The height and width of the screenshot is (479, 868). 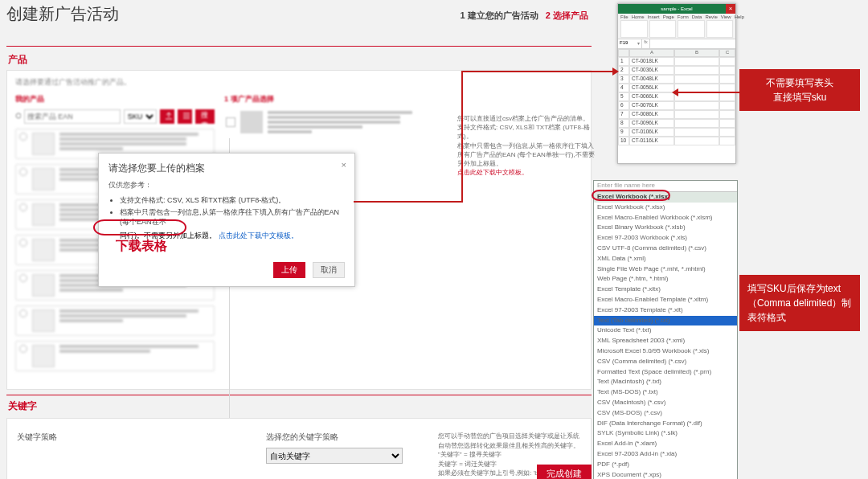 What do you see at coordinates (564, 472) in the screenshot?
I see `finish-create-button: 完成创建` at bounding box center [564, 472].